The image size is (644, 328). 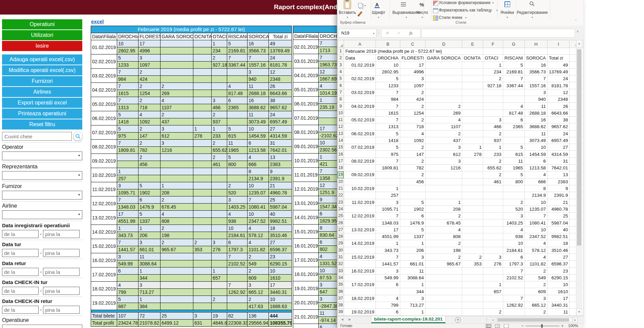 What do you see at coordinates (42, 326) in the screenshot?
I see `operatiune-select: ▾` at bounding box center [42, 326].